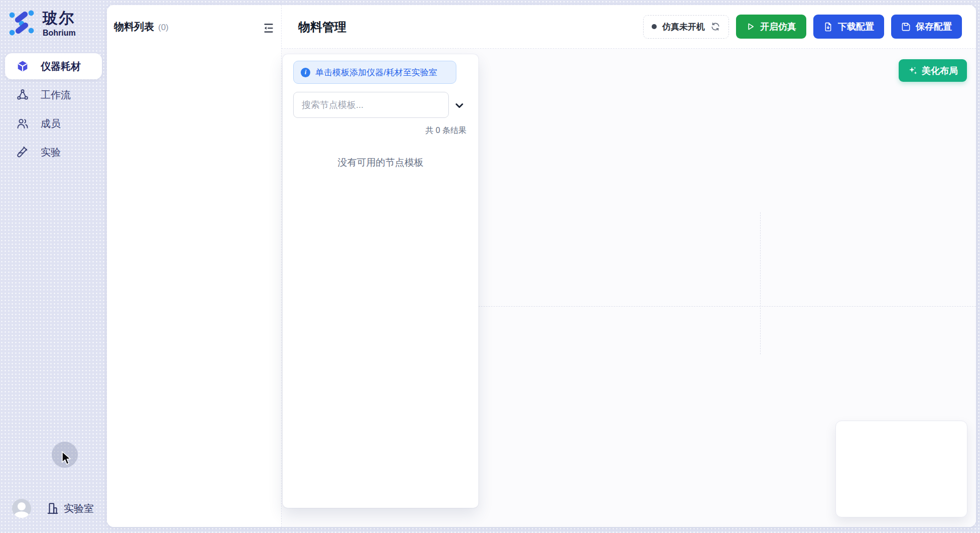 This screenshot has height=533, width=980. Describe the element at coordinates (629, 27) in the screenshot. I see `main-header: 物料管理 仿真未开机 开启仿真` at that location.